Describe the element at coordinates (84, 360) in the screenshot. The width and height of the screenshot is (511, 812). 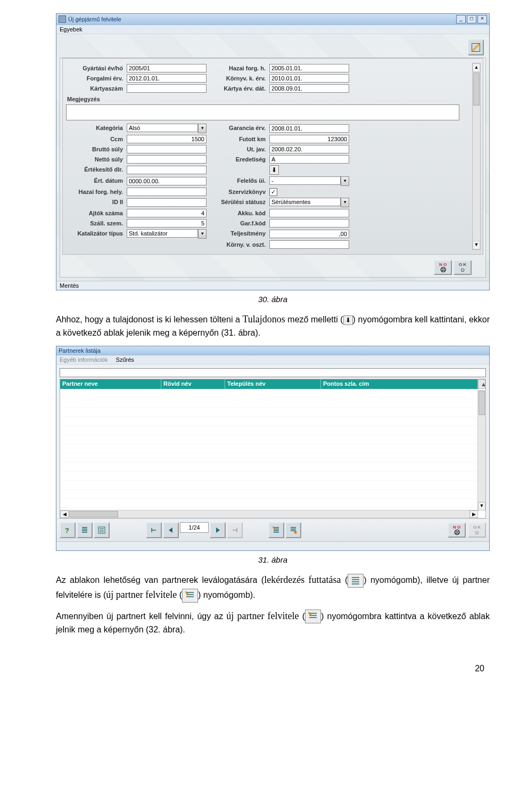
I see `menu-egyeb-info: Egyéb információk` at that location.